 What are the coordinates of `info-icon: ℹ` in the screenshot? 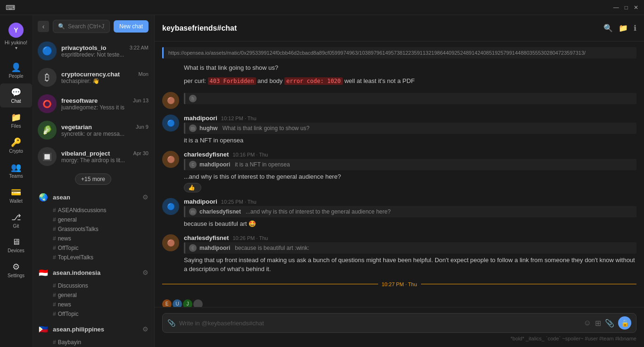 It's located at (635, 28).